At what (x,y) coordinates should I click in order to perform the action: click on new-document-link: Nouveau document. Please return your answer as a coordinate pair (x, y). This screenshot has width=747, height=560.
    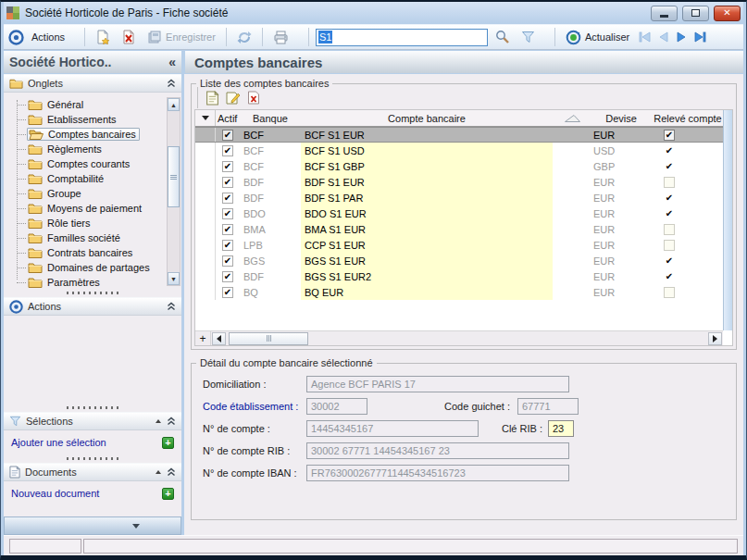
    Looking at the image, I should click on (56, 493).